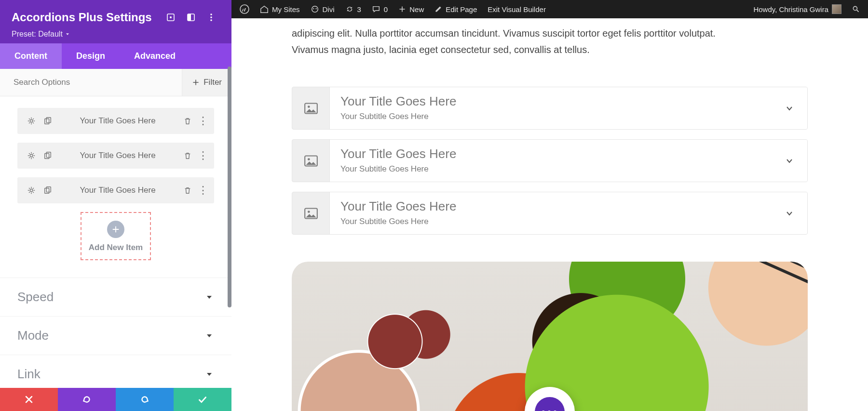  I want to click on section-link: Link, so click(116, 371).